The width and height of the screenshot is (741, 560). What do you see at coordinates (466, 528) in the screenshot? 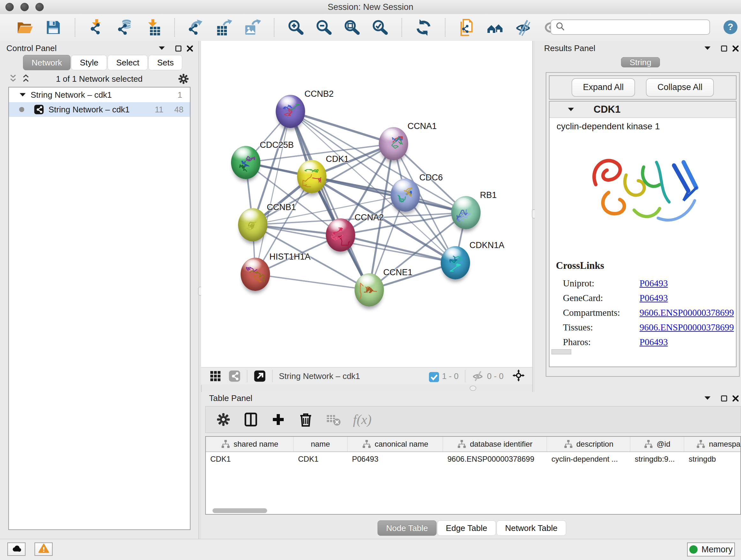
I see `tab-edge-table: Edge Table` at bounding box center [466, 528].